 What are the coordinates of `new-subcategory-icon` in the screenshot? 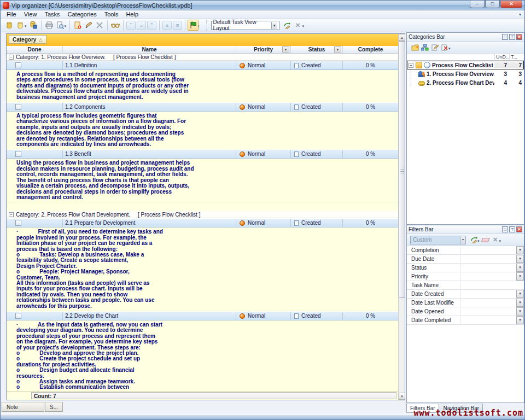 It's located at (425, 48).